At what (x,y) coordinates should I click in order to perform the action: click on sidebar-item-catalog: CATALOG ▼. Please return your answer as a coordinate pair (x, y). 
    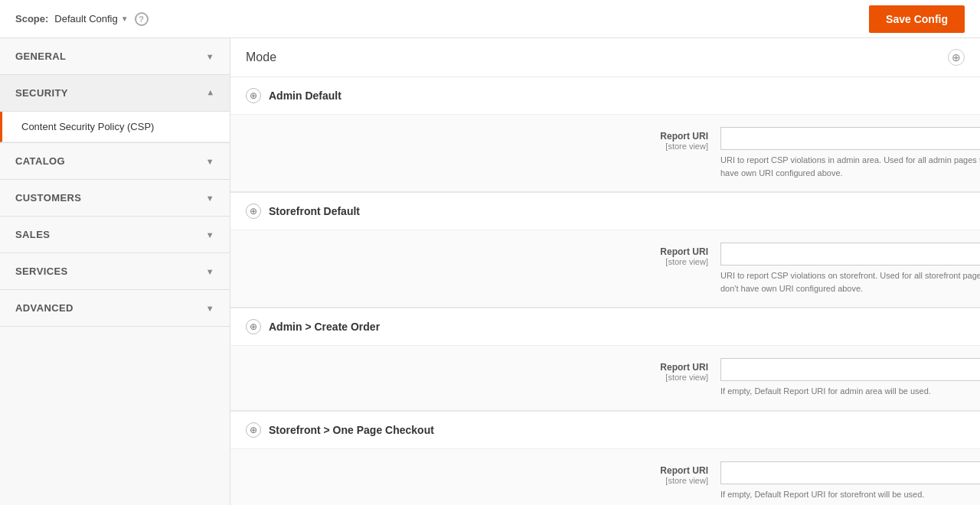
    Looking at the image, I should click on (115, 161).